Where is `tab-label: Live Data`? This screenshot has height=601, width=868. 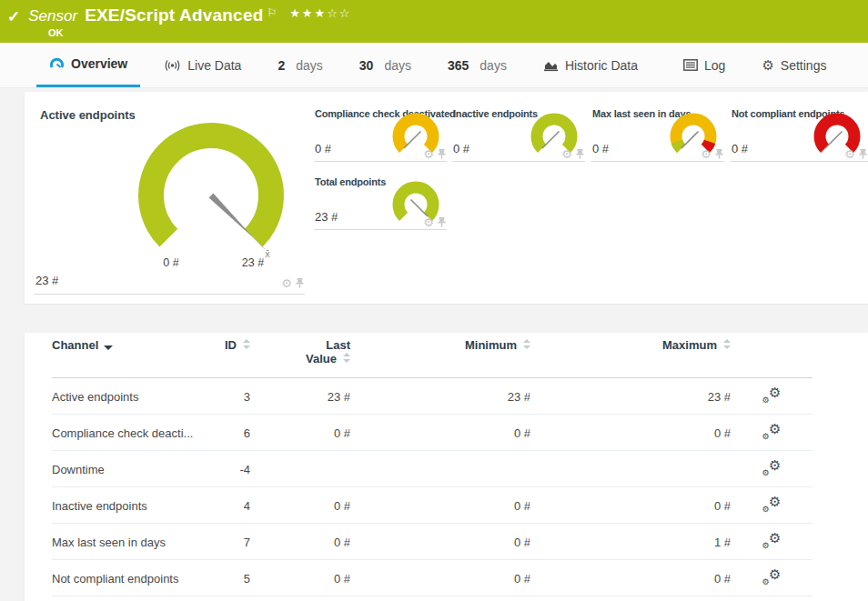 tab-label: Live Data is located at coordinates (215, 65).